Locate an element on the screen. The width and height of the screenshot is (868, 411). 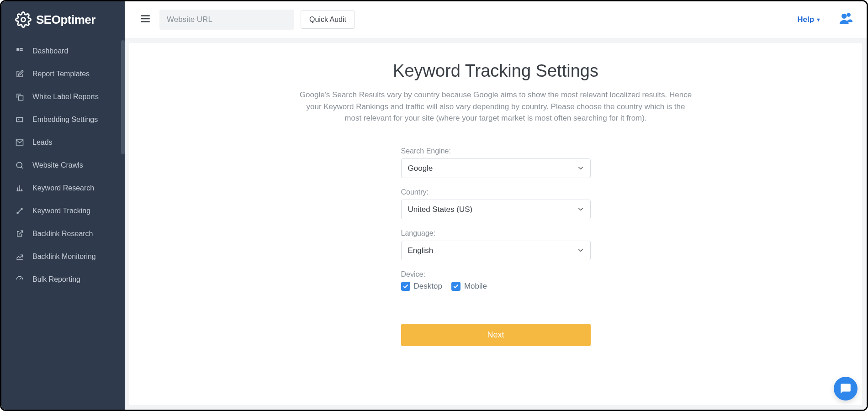
mail-icon is located at coordinates (20, 142).